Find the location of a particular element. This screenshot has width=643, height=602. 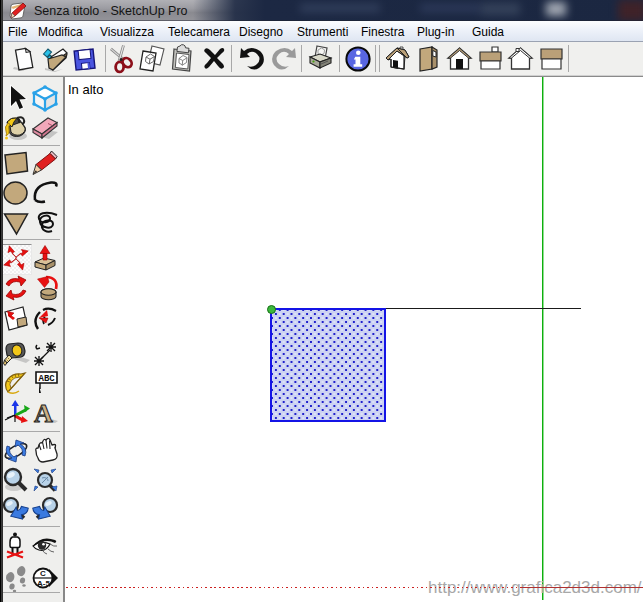

svg-text: A-5 is located at coordinates (44, 584).